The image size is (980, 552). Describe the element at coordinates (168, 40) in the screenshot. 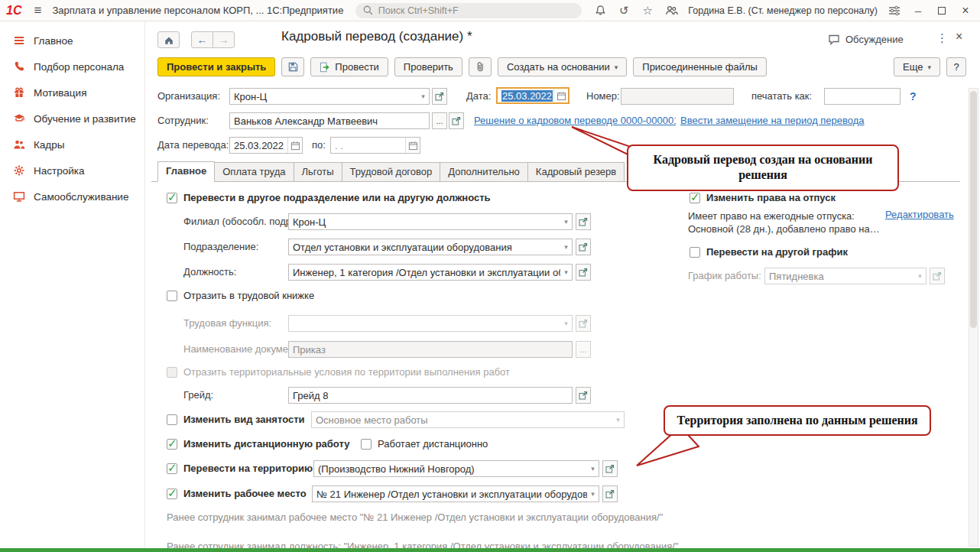

I see `home-button` at that location.